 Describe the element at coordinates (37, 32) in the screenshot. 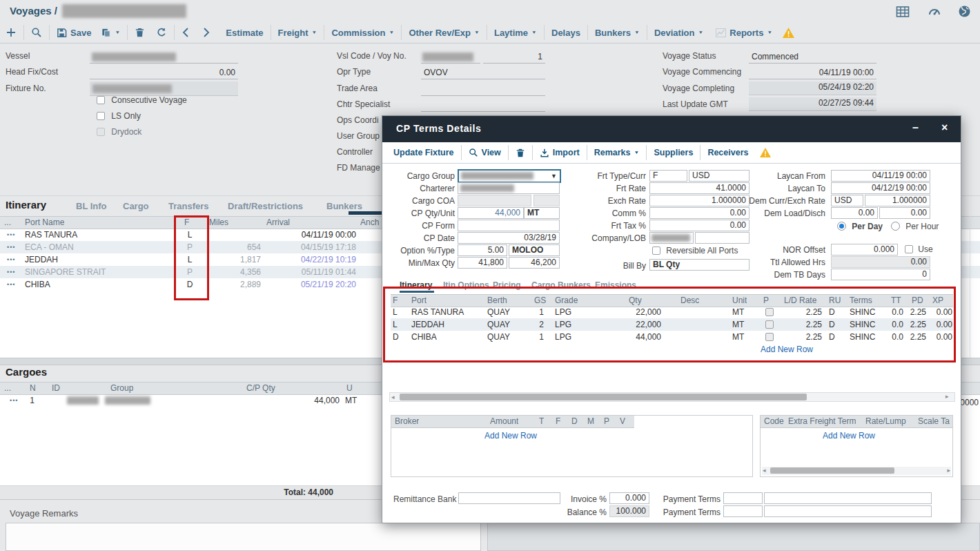

I see `search-button` at that location.